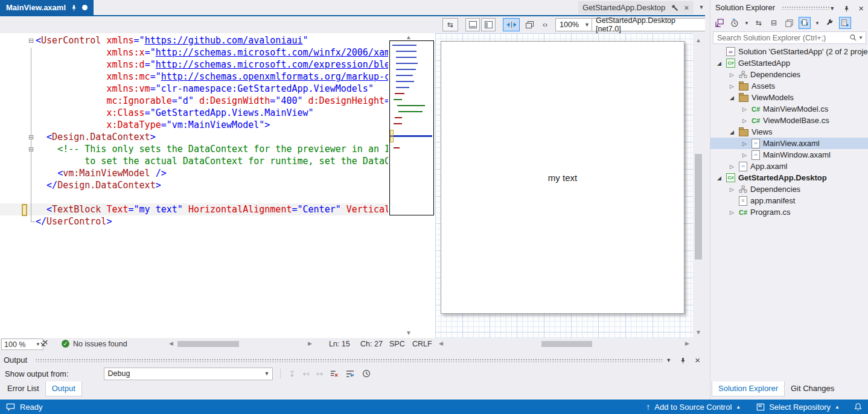  I want to click on tree-row: ◢Views, so click(790, 132).